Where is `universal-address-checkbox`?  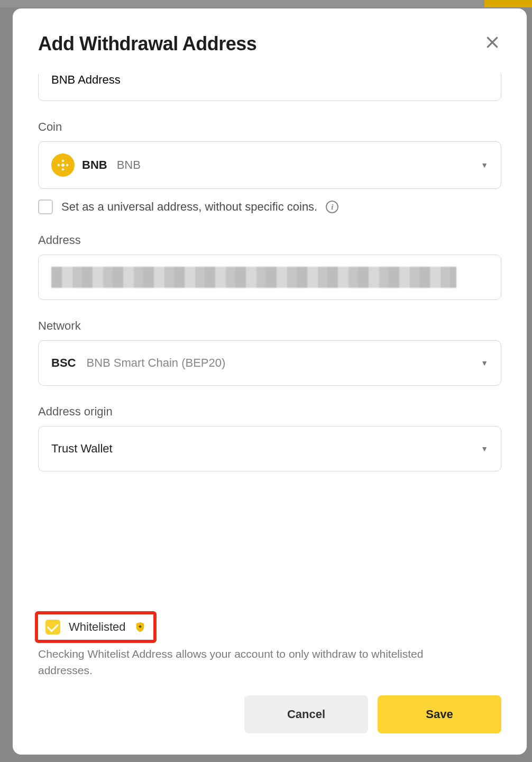 universal-address-checkbox is located at coordinates (45, 207).